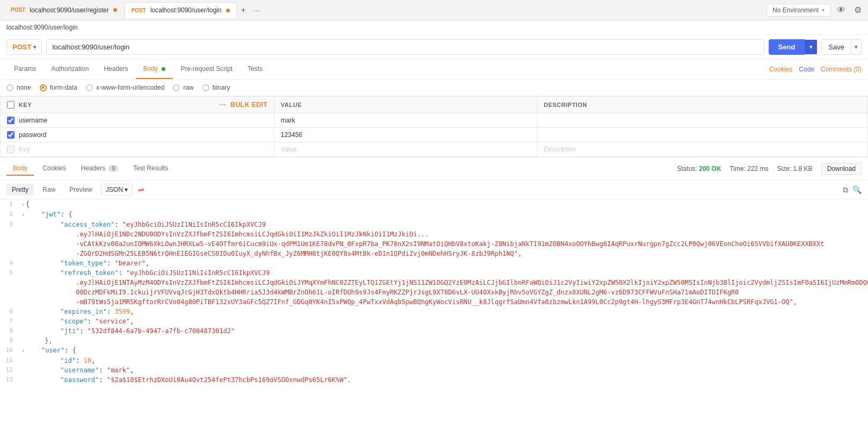 The width and height of the screenshot is (868, 439). What do you see at coordinates (49, 190) in the screenshot?
I see `out-tab-raw: Raw` at bounding box center [49, 190].